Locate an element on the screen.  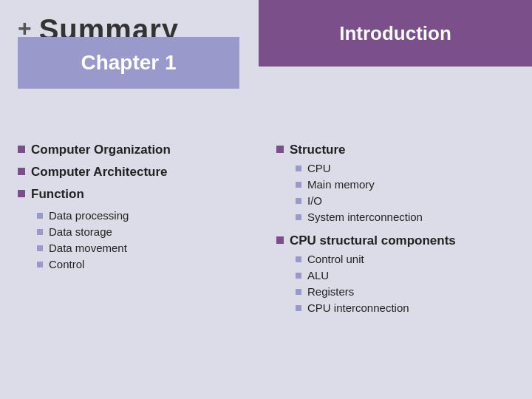
list-item: Data storage is located at coordinates (146, 232).